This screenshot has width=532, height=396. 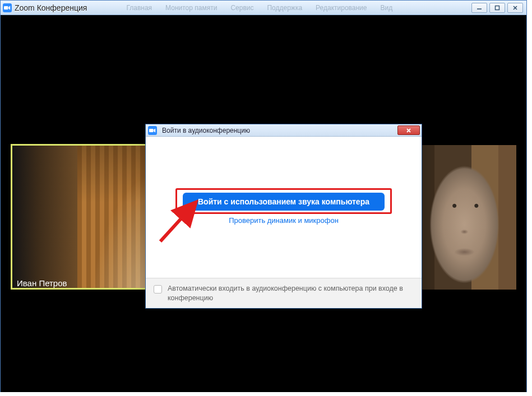 What do you see at coordinates (284, 221) in the screenshot?
I see `test-speaker-mic-link: Проверить динамик и микрофон` at bounding box center [284, 221].